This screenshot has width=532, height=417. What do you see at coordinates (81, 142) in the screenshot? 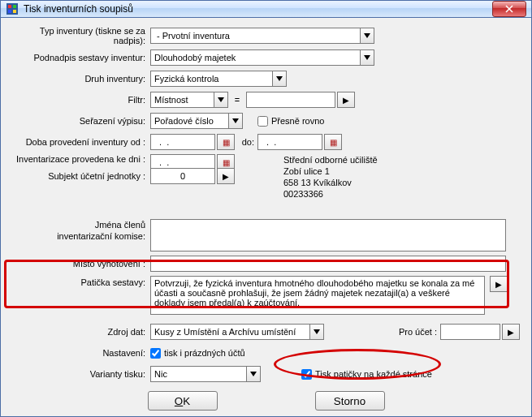
I see `label-doba-od: Doba provedení inventury od :` at bounding box center [81, 142].